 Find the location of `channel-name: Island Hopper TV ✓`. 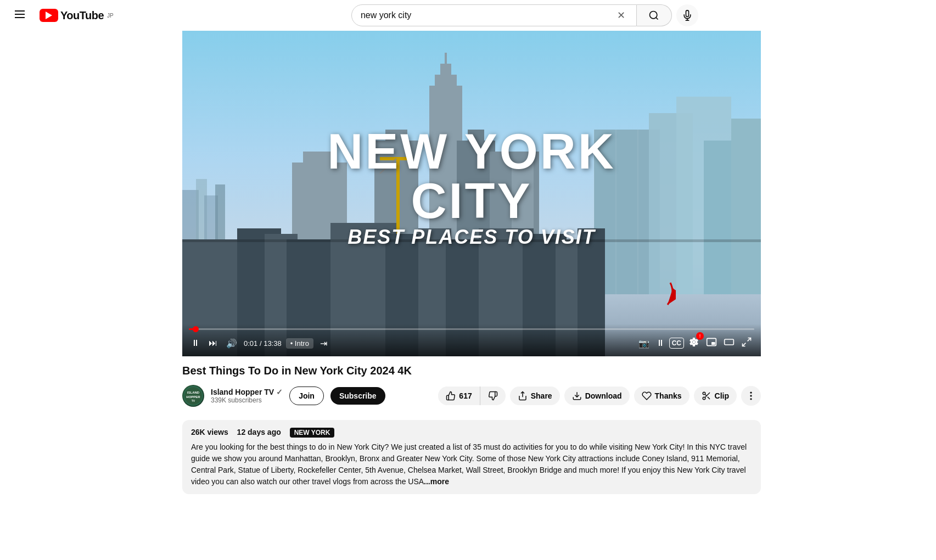

channel-name: Island Hopper TV ✓ is located at coordinates (247, 392).